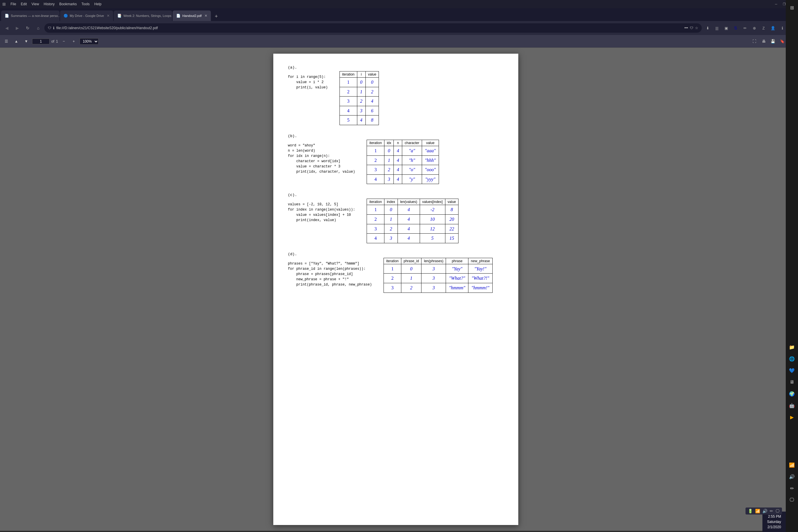 This screenshot has width=798, height=532. Describe the element at coordinates (192, 16) in the screenshot. I see `tab-handout2: 📄 Handout2.pdf ✕` at that location.